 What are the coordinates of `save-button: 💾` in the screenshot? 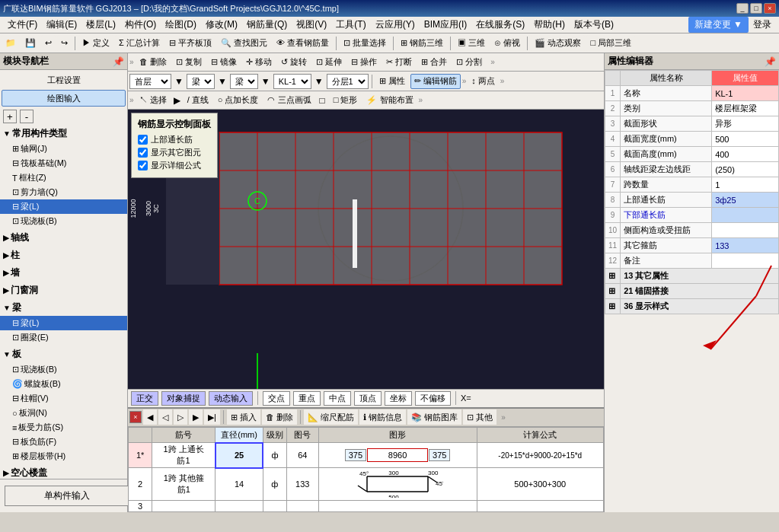 It's located at (30, 43).